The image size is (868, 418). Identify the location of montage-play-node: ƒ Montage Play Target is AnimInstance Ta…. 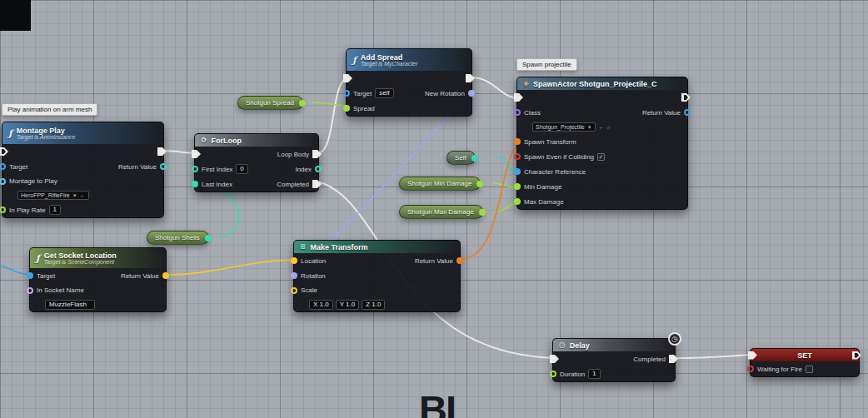
(83, 170).